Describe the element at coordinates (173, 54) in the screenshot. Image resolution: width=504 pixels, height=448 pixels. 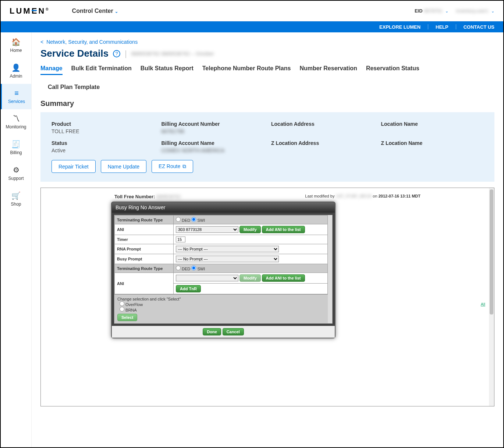
I see `title-meta: 8889538762 8889538762 – October` at that location.